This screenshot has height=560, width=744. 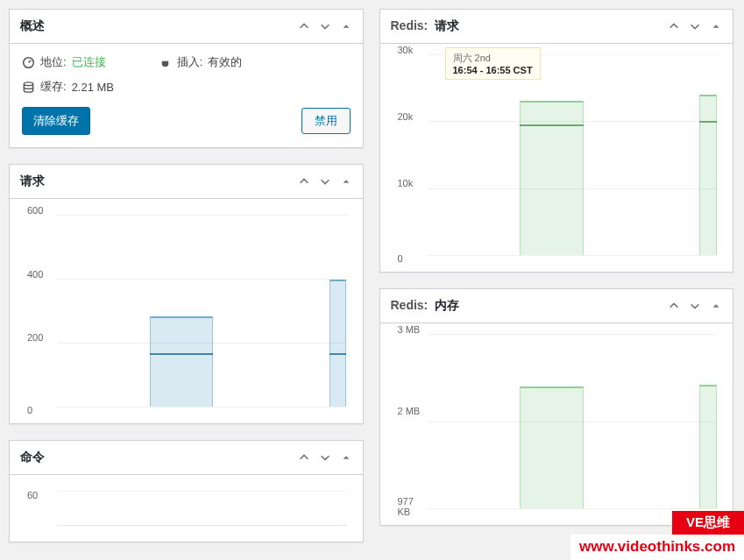 What do you see at coordinates (529, 26) in the screenshot?
I see `panel-title: Redis: 请求` at bounding box center [529, 26].